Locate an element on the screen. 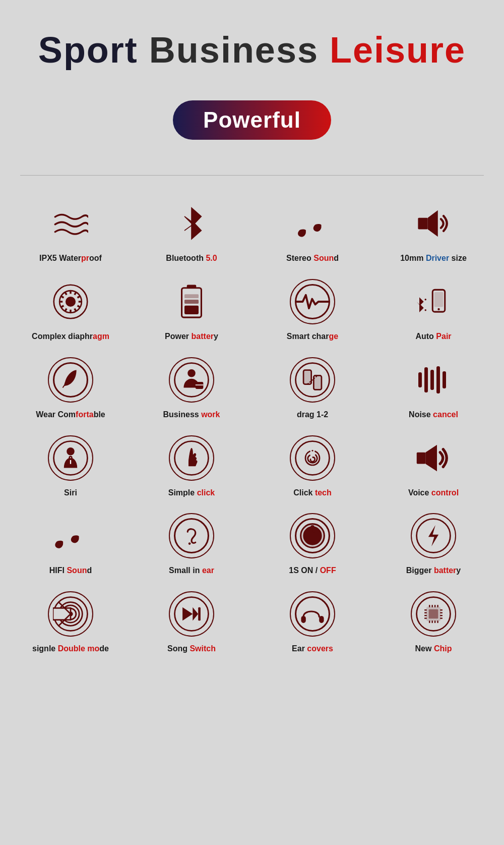 This screenshot has width=504, height=845. ear-covers-label: Ear covers is located at coordinates (312, 649).